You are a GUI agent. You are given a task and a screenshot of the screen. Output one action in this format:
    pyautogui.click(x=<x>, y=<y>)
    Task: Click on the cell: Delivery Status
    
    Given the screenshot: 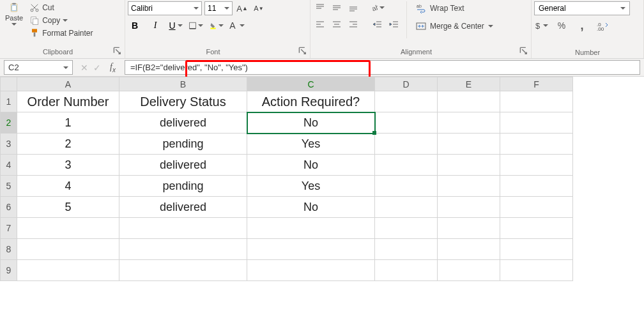 What is the action you would take?
    pyautogui.click(x=183, y=102)
    